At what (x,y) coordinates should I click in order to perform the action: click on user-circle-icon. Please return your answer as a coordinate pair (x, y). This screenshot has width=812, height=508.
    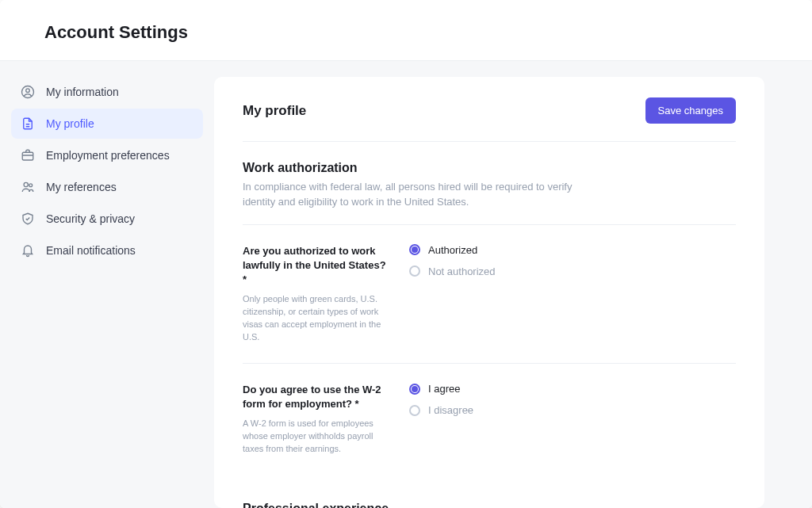
    Looking at the image, I should click on (28, 92).